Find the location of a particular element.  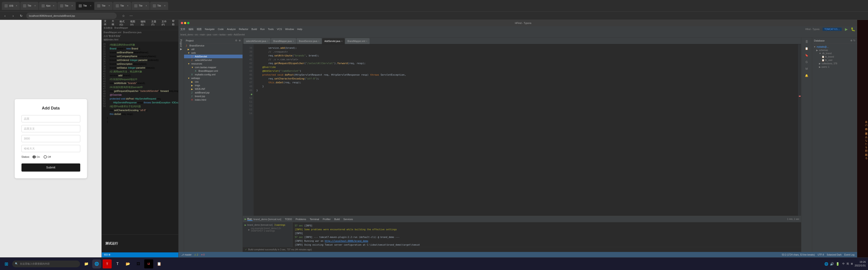

tree-brand-jsp: J brand.jsp is located at coordinates (213, 96).